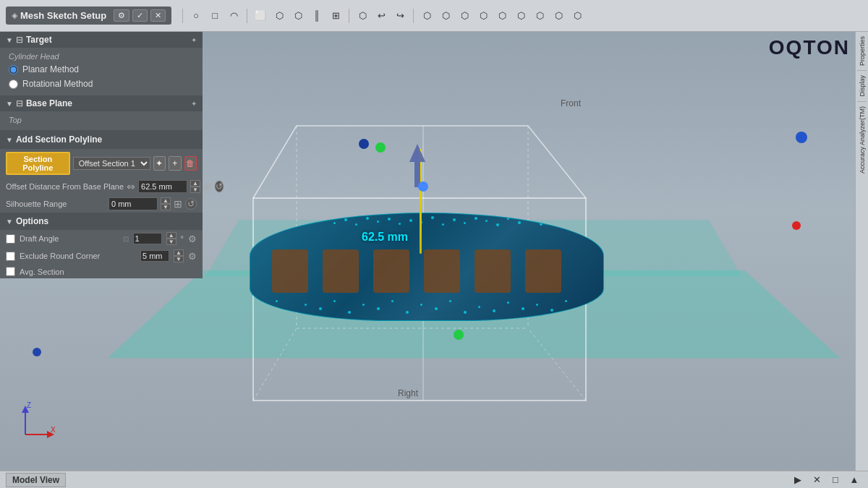  I want to click on toolbar-icon-6: ⬡, so click(298, 16).